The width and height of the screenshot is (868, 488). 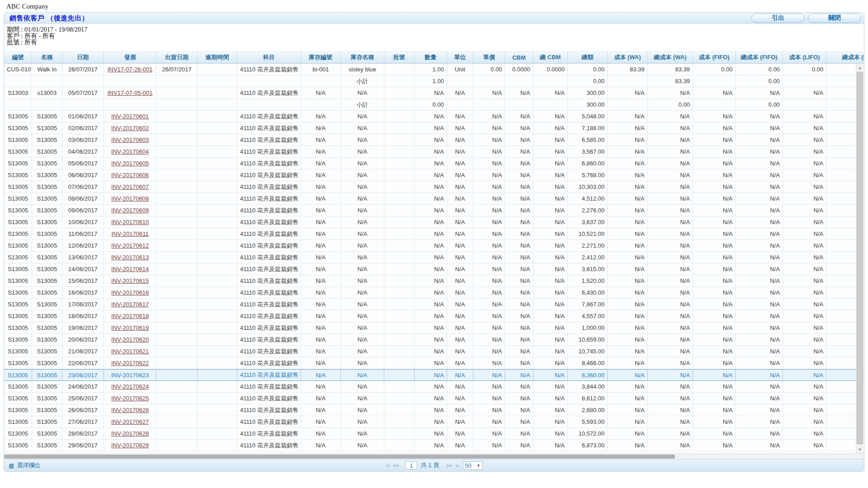 I want to click on table-row: S13005S1300508/06/2017INV-2017060841110 …, so click(x=434, y=199).